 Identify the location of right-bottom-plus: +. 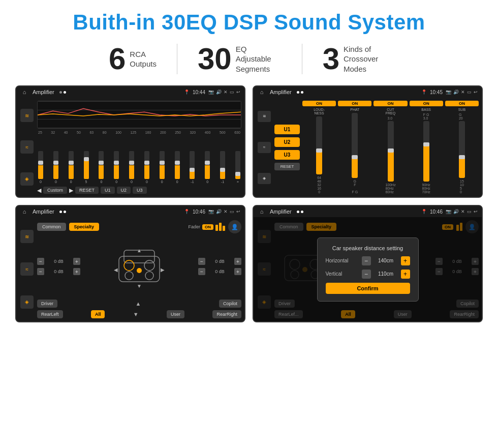
(238, 272).